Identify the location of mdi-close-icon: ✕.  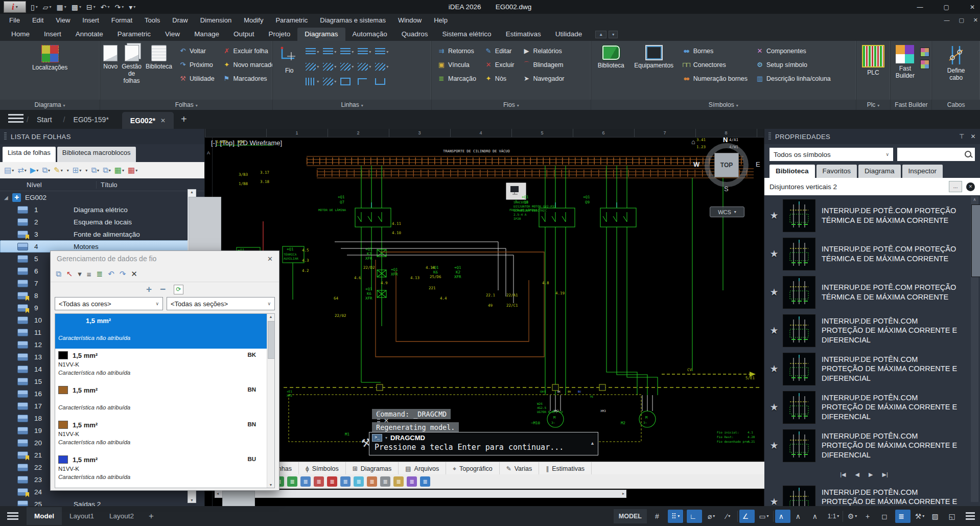
(976, 20).